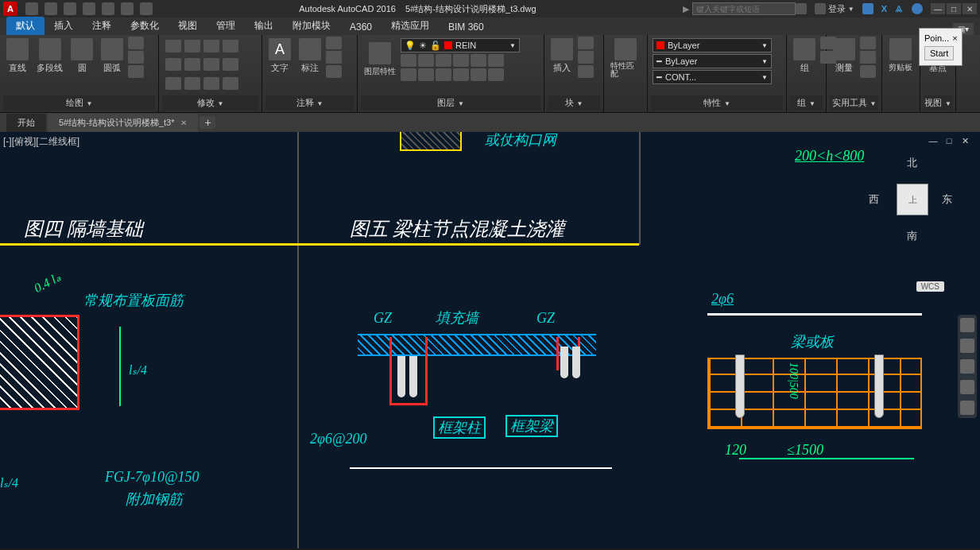 This screenshot has width=980, height=550. What do you see at coordinates (211, 83) in the screenshot?
I see `array-icon` at bounding box center [211, 83].